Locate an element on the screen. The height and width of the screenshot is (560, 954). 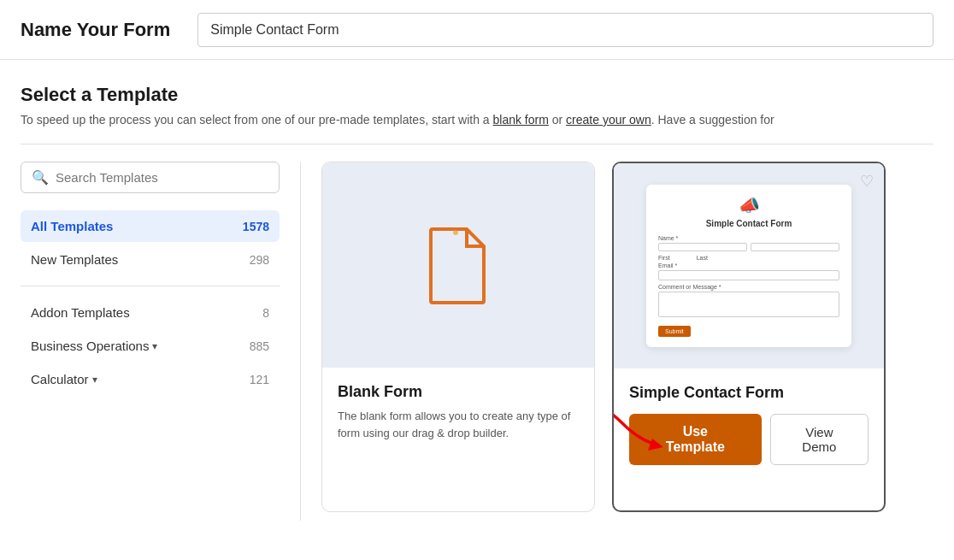
mini-last-field is located at coordinates (795, 247).